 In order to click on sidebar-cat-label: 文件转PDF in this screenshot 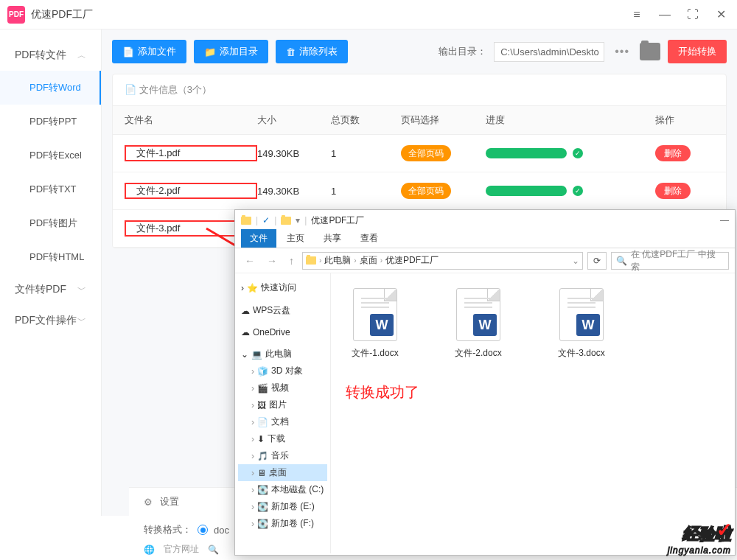, I will do `click(41, 290)`.